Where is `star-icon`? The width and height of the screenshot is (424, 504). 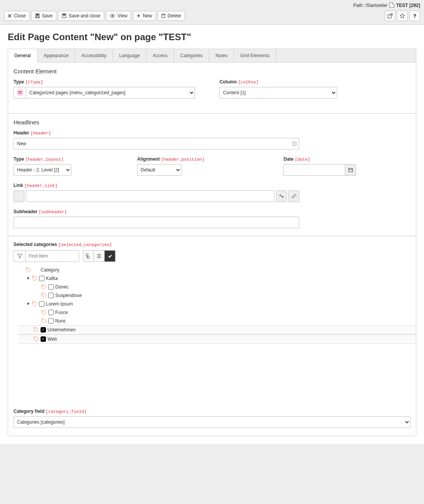 star-icon is located at coordinates (402, 16).